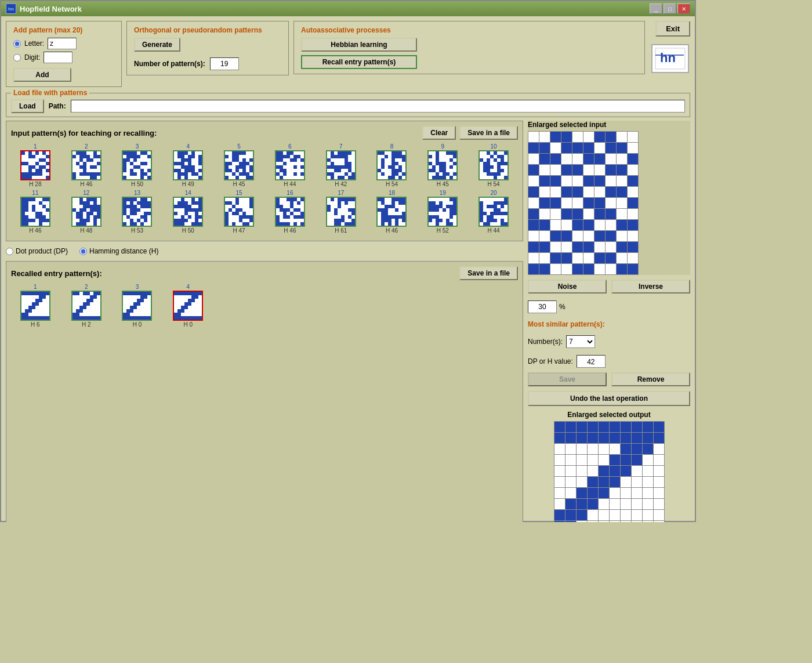  Describe the element at coordinates (57, 274) in the screenshot. I see `recalled-title: Recalled entry pattern(s):` at that location.